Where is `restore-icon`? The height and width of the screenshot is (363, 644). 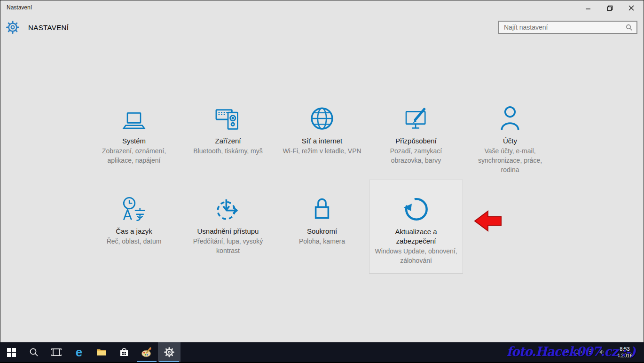 restore-icon is located at coordinates (610, 8).